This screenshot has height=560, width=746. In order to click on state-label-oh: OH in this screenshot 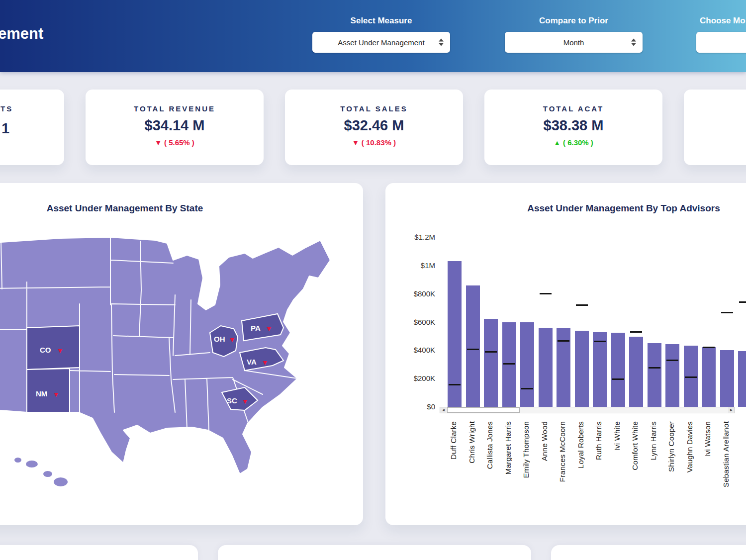, I will do `click(220, 339)`.